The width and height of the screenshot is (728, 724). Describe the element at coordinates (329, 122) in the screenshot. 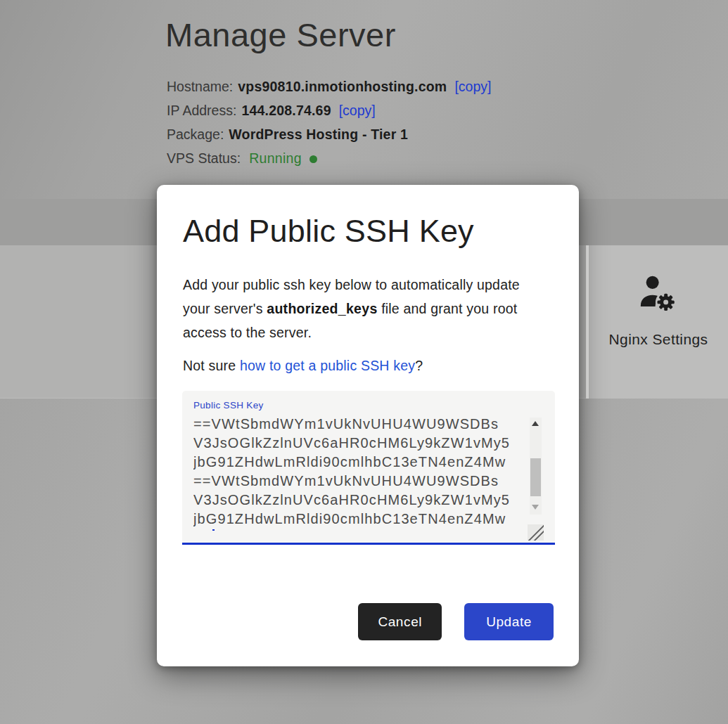

I see `server-details: Hostname:vps90810.inmotionhosting.com[co…` at that location.